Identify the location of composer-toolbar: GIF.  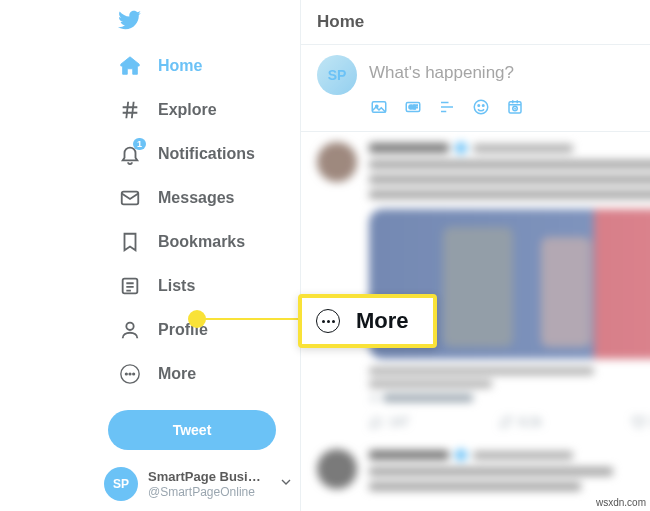
(502, 111).